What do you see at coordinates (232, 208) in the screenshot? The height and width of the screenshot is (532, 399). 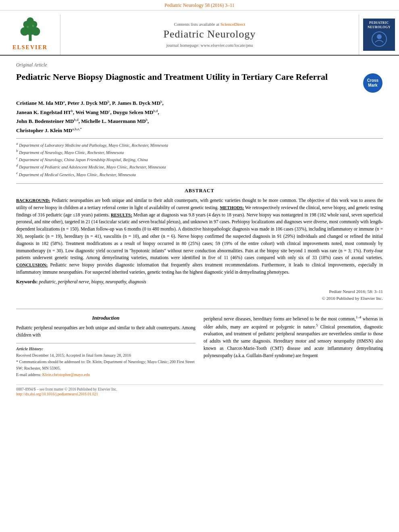 I see `methods-label: METHODS:` at bounding box center [232, 208].